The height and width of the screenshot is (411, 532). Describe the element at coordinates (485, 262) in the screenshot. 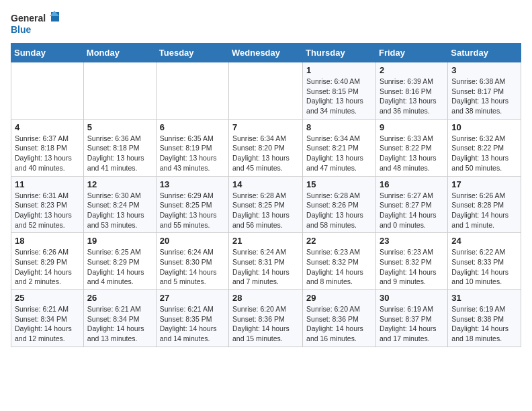

I see `day-cell: 24Sunrise: 6:22 AM Sunset: 8:33 PM Dayli…` at that location.